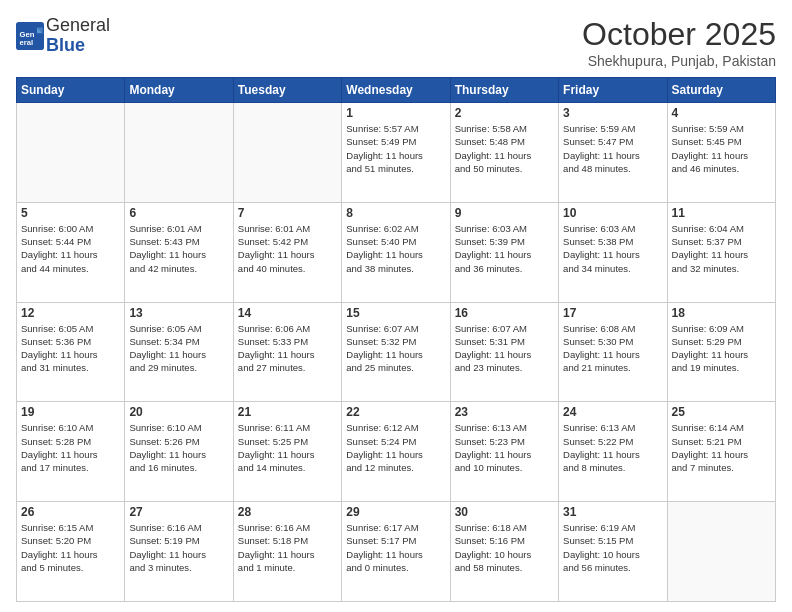  I want to click on day-info: Sunrise: 5:58 AM Sunset: 5:48 PM Dayligh…, so click(504, 148).